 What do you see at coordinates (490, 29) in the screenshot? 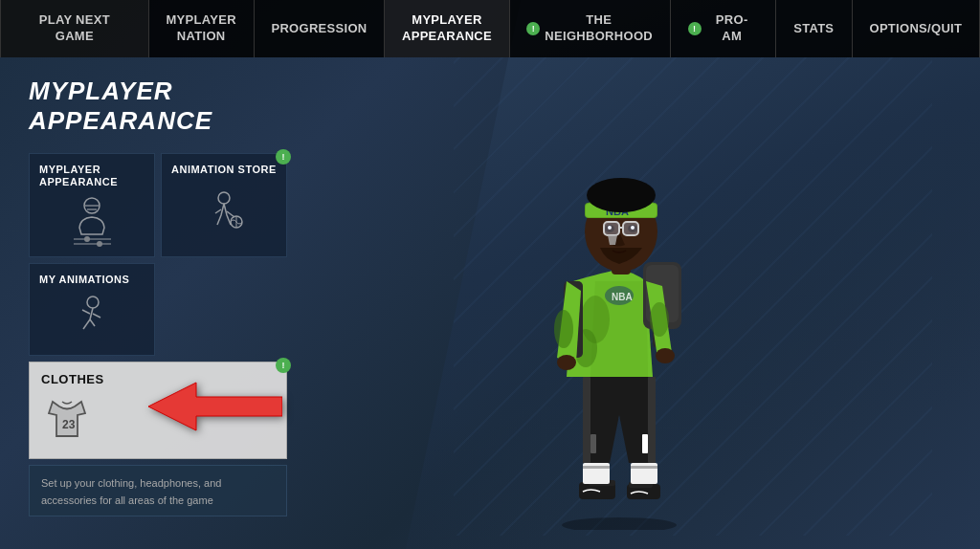
I see `top-navigation: Play Next Game MyPLAYER Nation Progressi…` at bounding box center [490, 29].